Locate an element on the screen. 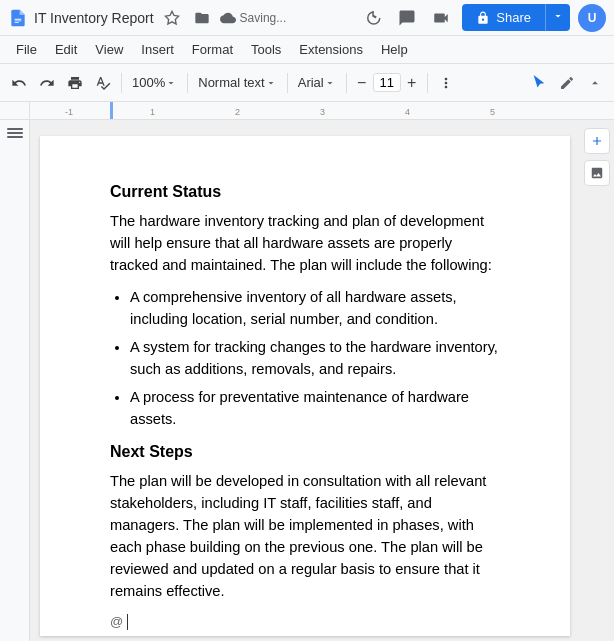 The width and height of the screenshot is (614, 641). cloud-icon is located at coordinates (228, 18).